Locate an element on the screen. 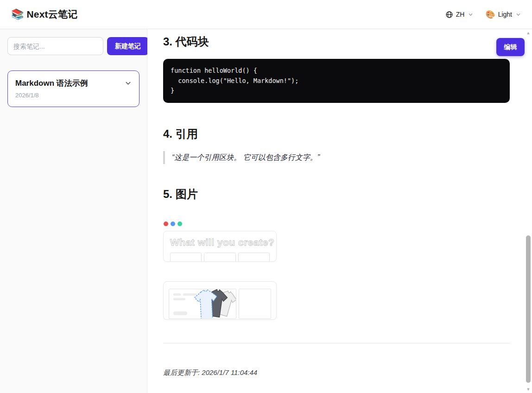 This screenshot has height=393, width=532. section-heading-quote: 4. 引用 is located at coordinates (336, 134).